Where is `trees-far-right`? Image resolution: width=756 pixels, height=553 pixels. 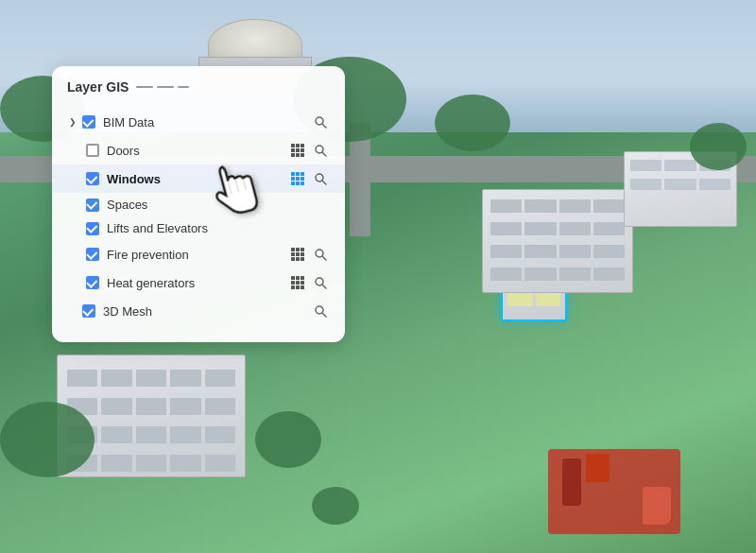 trees-far-right is located at coordinates (718, 147).